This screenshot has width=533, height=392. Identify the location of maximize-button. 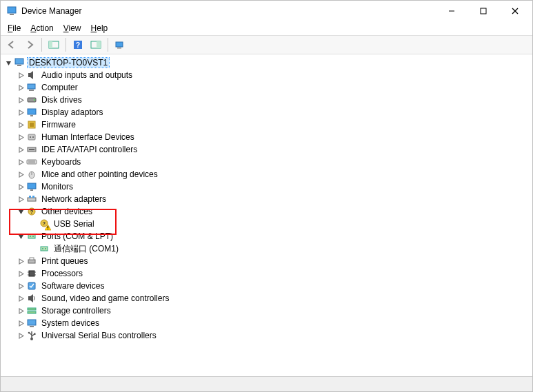
(483, 11).